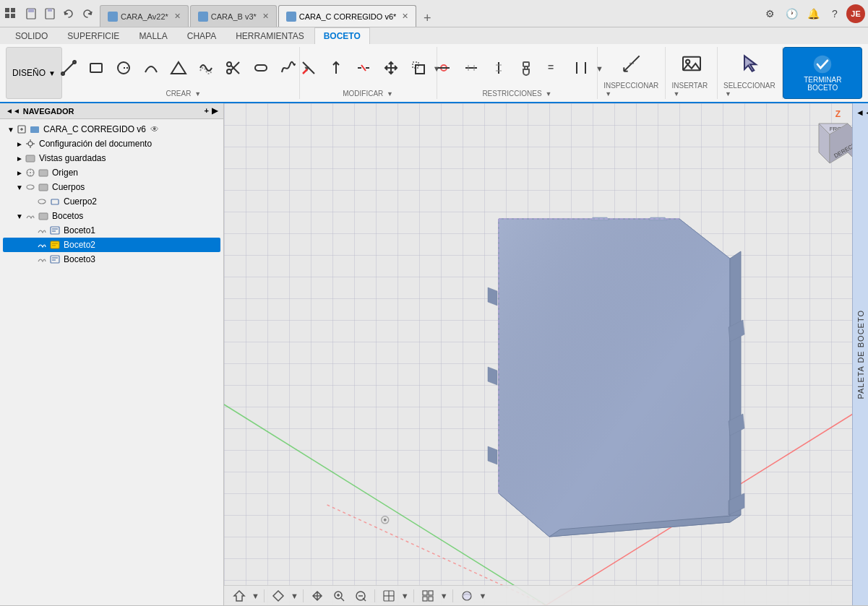 The image size is (868, 606). Describe the element at coordinates (861, 113) in the screenshot. I see `paleta-collapse-btn: ◄◄` at that location.